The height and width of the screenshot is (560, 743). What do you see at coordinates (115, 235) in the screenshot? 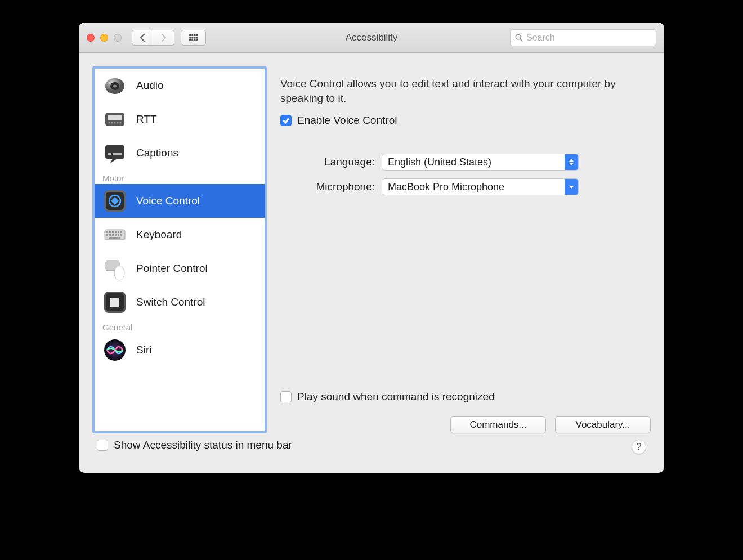
I see `keyboard-icon` at bounding box center [115, 235].